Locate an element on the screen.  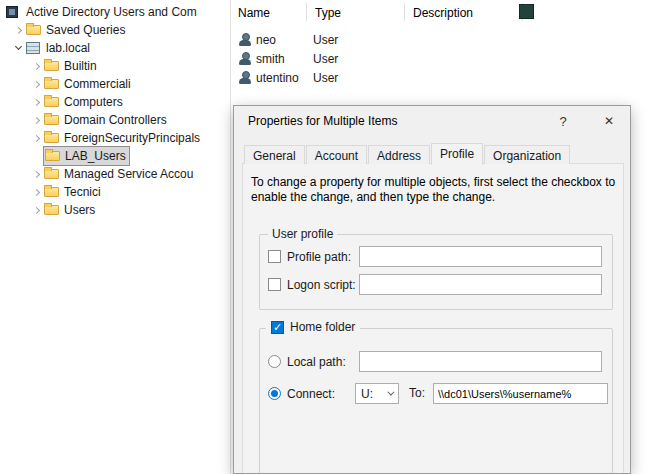
tree-item-label: Computers is located at coordinates (94, 102).